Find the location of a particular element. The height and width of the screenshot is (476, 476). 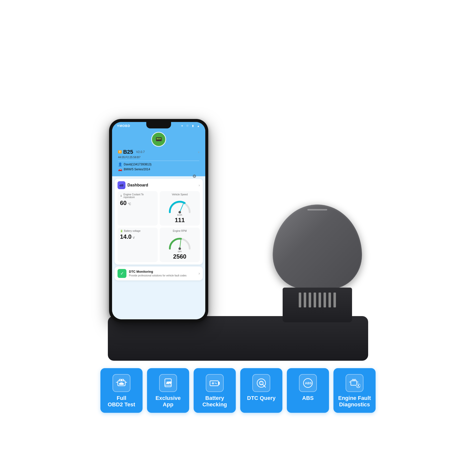

speed-unit: km/h is located at coordinates (180, 215).